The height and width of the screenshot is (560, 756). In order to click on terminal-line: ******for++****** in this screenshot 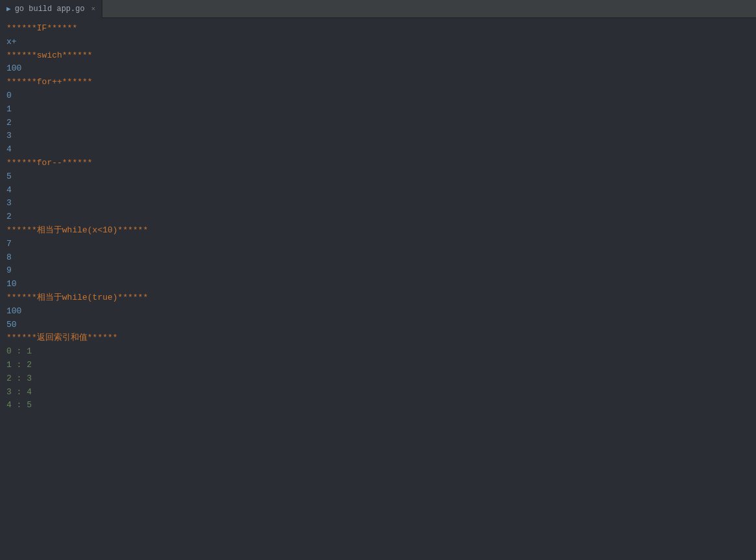, I will do `click(378, 83)`.